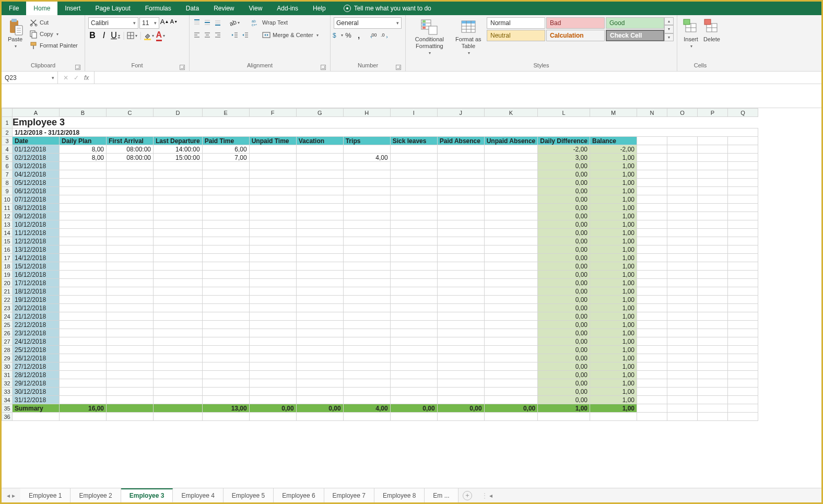  Describe the element at coordinates (564, 158) in the screenshot. I see `cell: 3,00` at that location.